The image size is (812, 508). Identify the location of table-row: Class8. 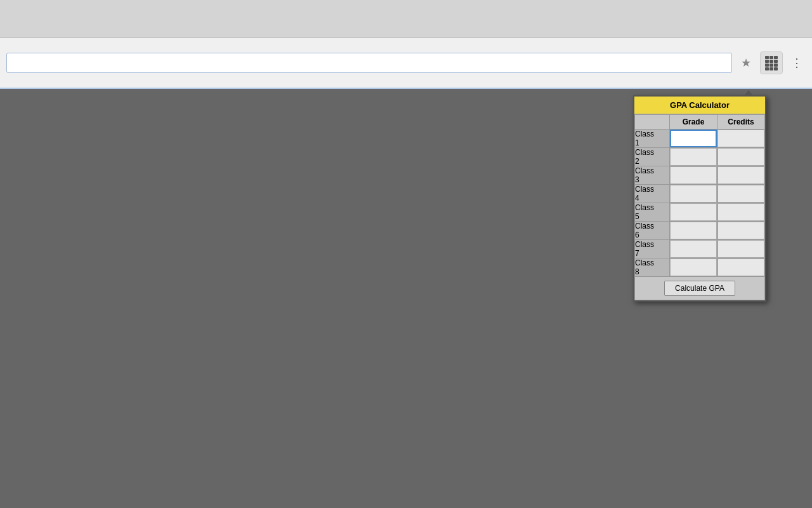
(700, 268).